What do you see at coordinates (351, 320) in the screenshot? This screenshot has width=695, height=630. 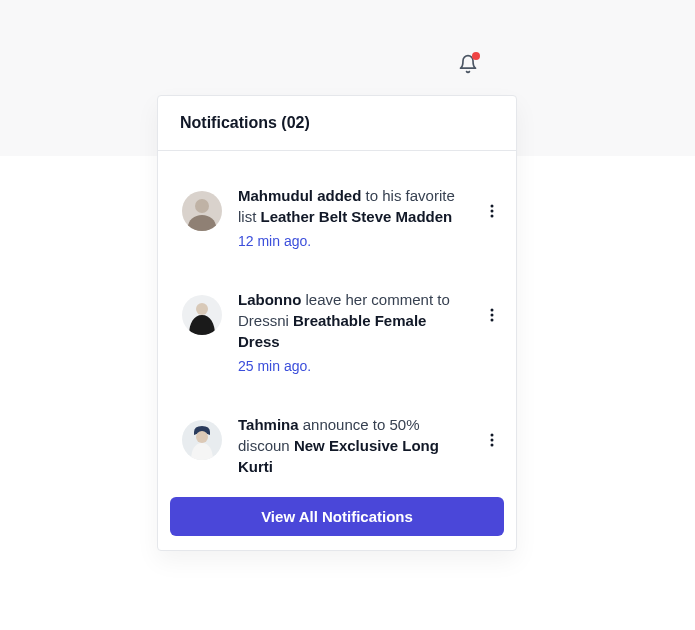 I see `notification-text: Labonno leave her comment to Dressni Bre…` at bounding box center [351, 320].